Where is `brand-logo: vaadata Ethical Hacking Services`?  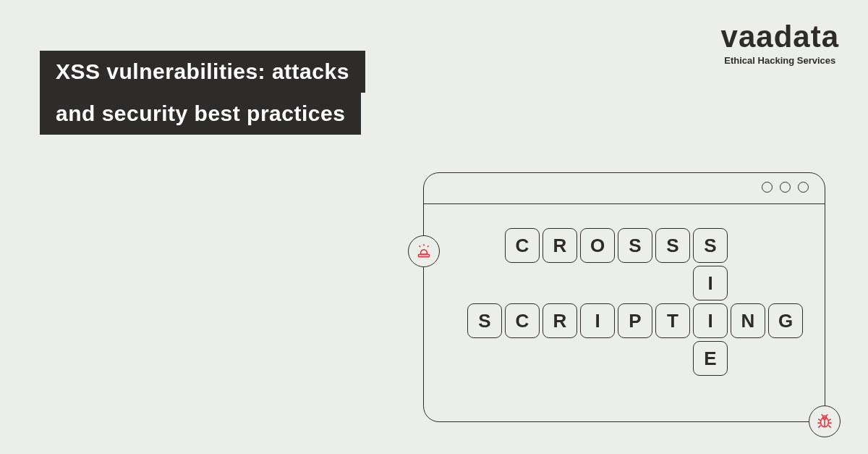 brand-logo: vaadata Ethical Hacking Services is located at coordinates (780, 43).